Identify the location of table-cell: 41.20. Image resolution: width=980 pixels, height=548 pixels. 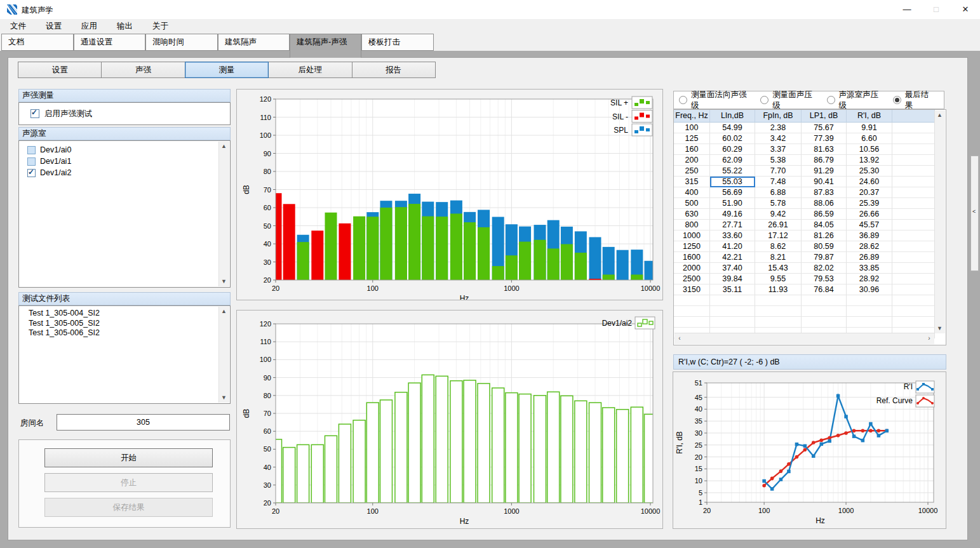
(733, 246).